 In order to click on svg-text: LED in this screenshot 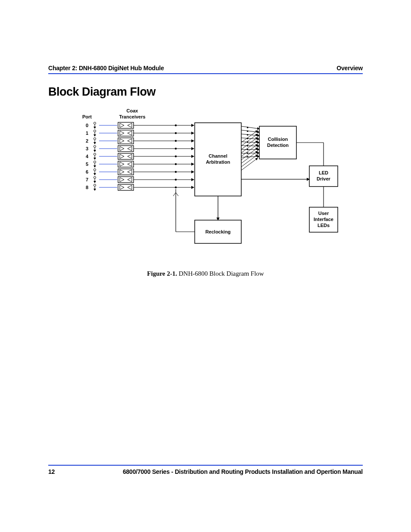, I will do `click(324, 173)`.